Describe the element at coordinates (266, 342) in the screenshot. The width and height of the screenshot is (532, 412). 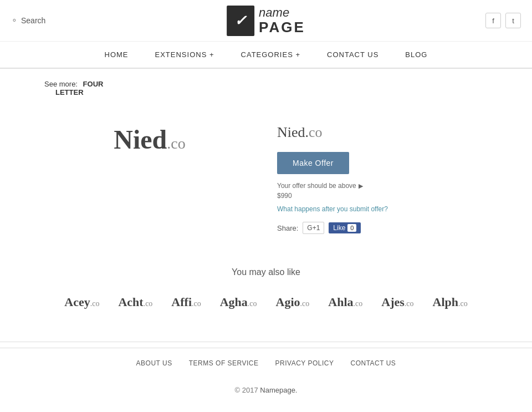
I see `footer-divider` at that location.